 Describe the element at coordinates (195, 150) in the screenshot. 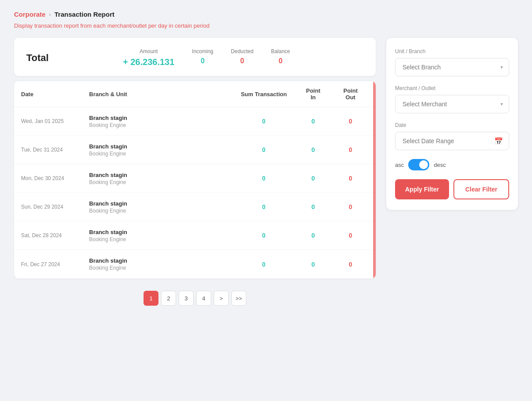

I see `table-row: Tue, Dec 31 2024 Branch stagin Booking E…` at that location.